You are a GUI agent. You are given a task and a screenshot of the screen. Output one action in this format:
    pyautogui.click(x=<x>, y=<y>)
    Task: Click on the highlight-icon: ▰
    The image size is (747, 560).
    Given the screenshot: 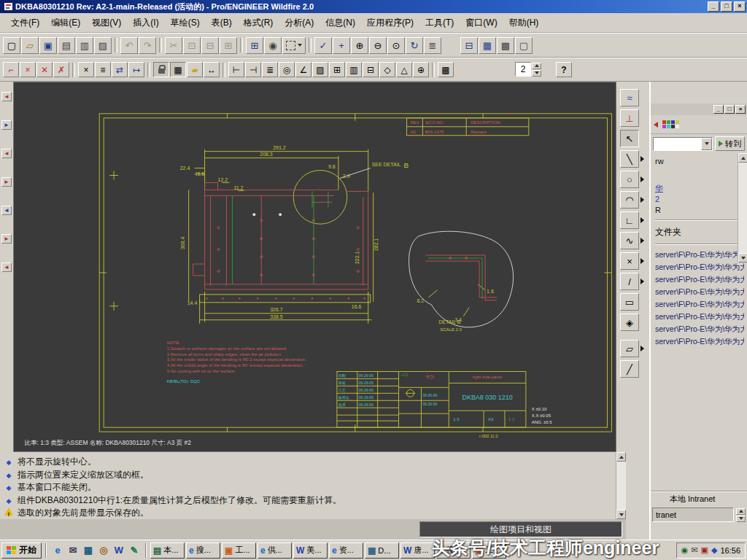 What is the action you would take?
    pyautogui.click(x=195, y=70)
    